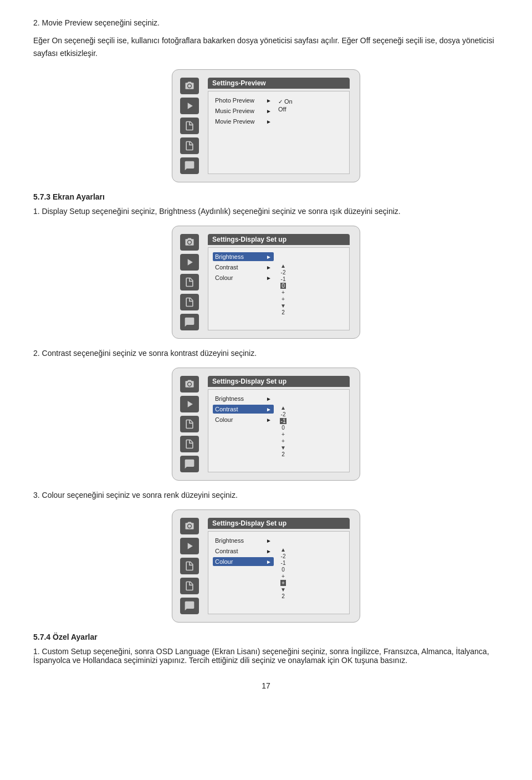  What do you see at coordinates (266, 495) in the screenshot?
I see `step3-text: 3. Colour seçeneğini seçiniz ve sonra re…` at bounding box center [266, 495].